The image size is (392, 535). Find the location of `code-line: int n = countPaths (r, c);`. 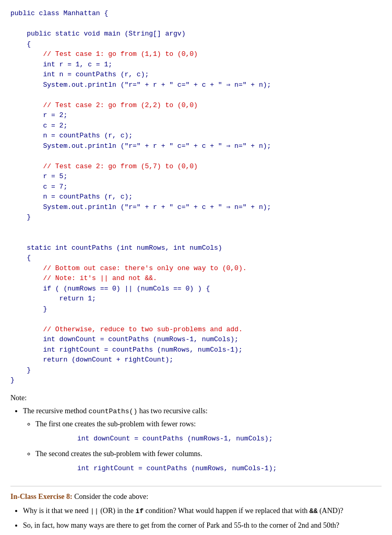

code-line: int n = countPaths (r, c); is located at coordinates (196, 75).